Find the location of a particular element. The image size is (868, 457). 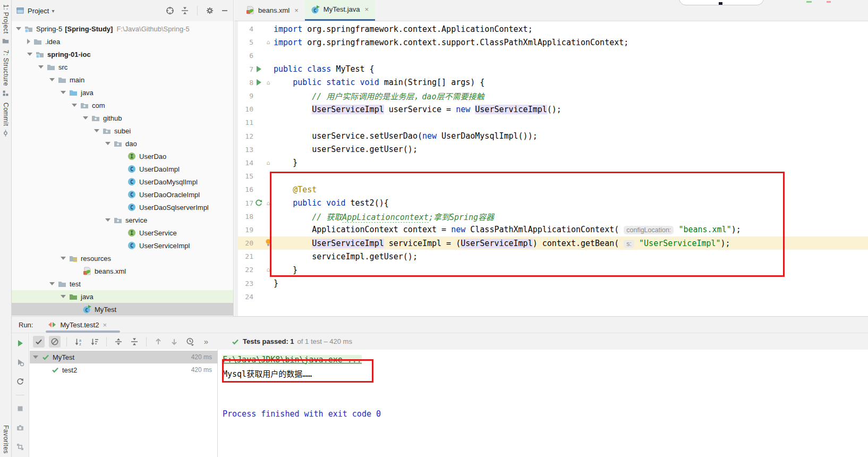

strip-button-camera is located at coordinates (20, 428).